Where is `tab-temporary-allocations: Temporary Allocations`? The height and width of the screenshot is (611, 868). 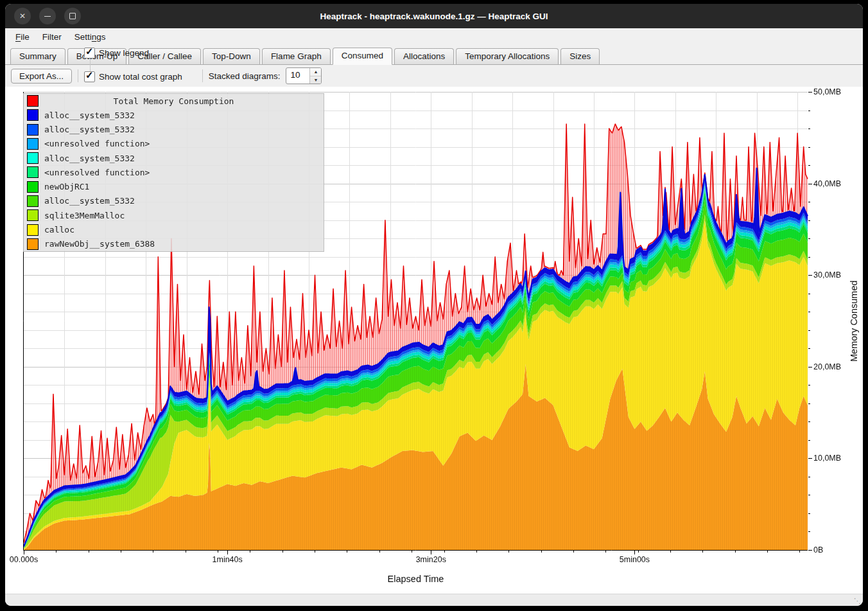 tab-temporary-allocations: Temporary Allocations is located at coordinates (507, 57).